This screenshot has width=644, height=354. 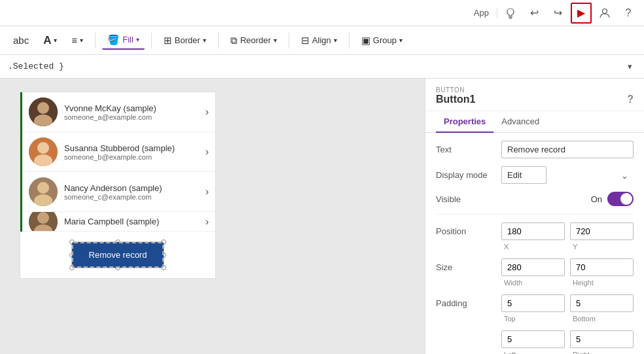 I want to click on size-coord-row, so click(x=567, y=267).